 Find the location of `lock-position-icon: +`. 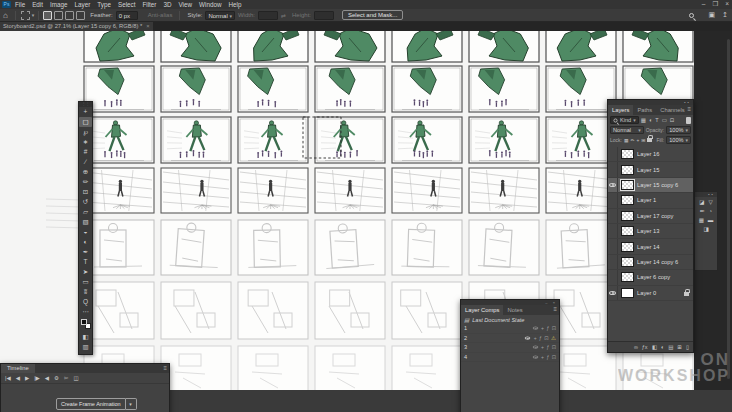

lock-position-icon: + is located at coordinates (638, 140).